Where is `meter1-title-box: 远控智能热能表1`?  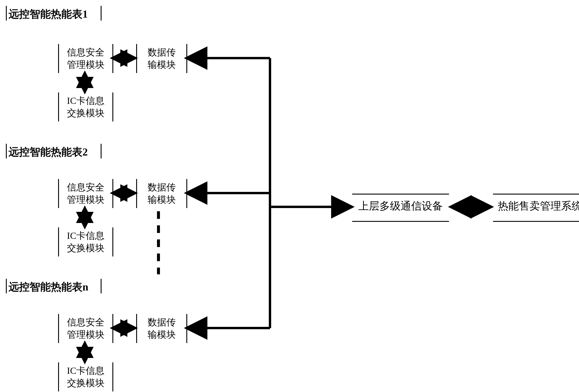
meter1-title-box: 远控智能热能表1 is located at coordinates (54, 13).